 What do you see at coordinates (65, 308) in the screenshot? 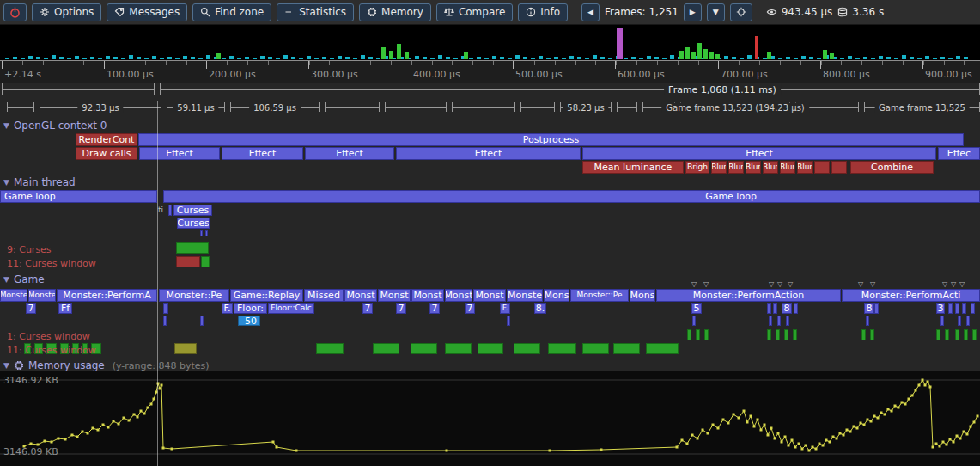
I see `zone: Ff` at bounding box center [65, 308].